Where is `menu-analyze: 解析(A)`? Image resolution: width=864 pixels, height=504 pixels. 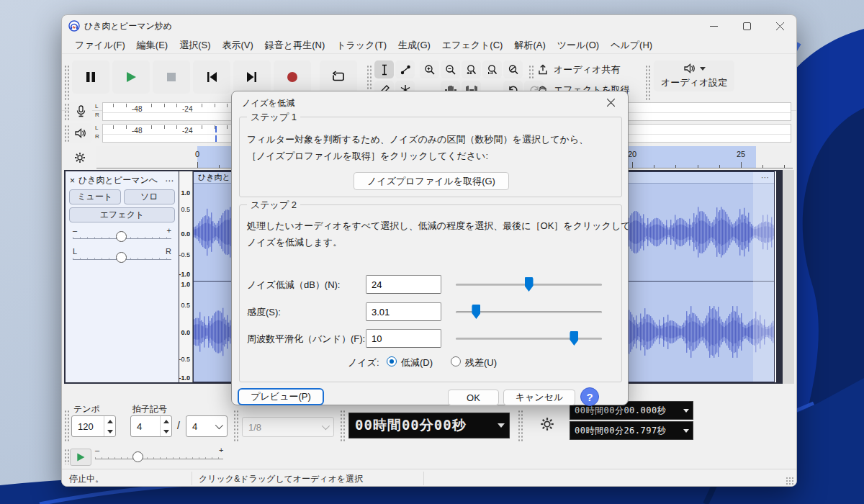 menu-analyze: 解析(A) is located at coordinates (530, 45).